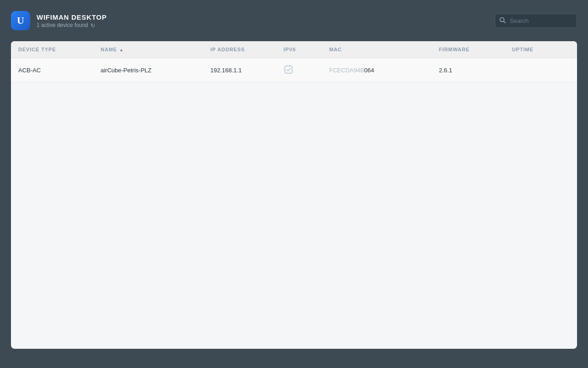 The image size is (588, 368). Describe the element at coordinates (289, 70) in the screenshot. I see `ipv6-icon` at that location.